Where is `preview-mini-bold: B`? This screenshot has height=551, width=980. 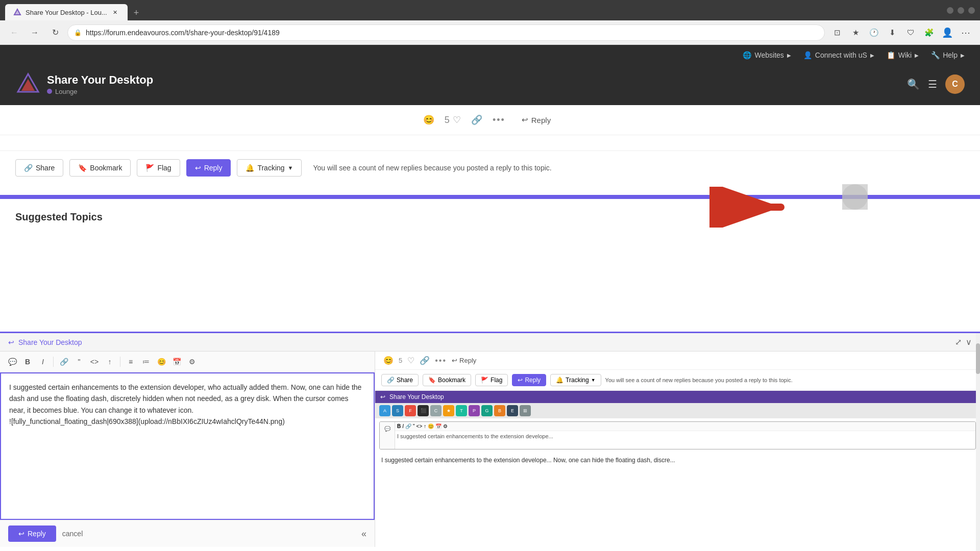
preview-mini-bold: B is located at coordinates (399, 427).